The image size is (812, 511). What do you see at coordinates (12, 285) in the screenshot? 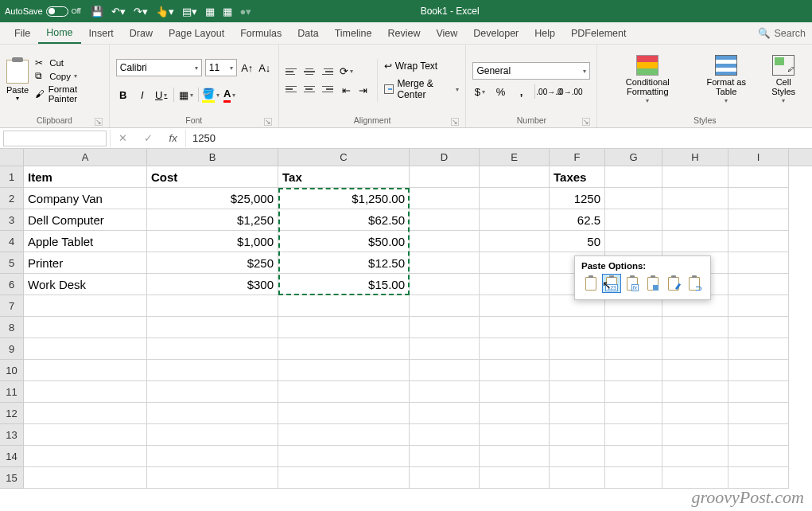
I see `row-header: 6` at bounding box center [12, 285].